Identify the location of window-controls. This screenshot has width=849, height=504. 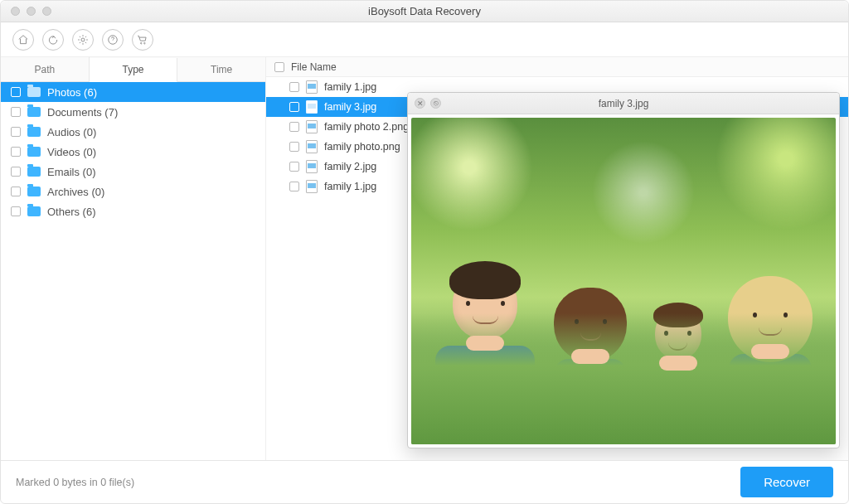
(27, 12).